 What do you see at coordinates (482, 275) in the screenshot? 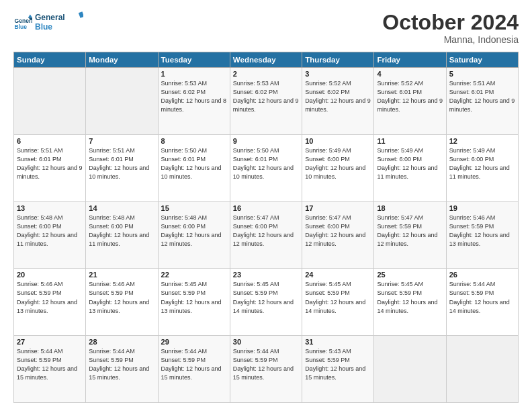
I see `day-number: 26` at bounding box center [482, 275].